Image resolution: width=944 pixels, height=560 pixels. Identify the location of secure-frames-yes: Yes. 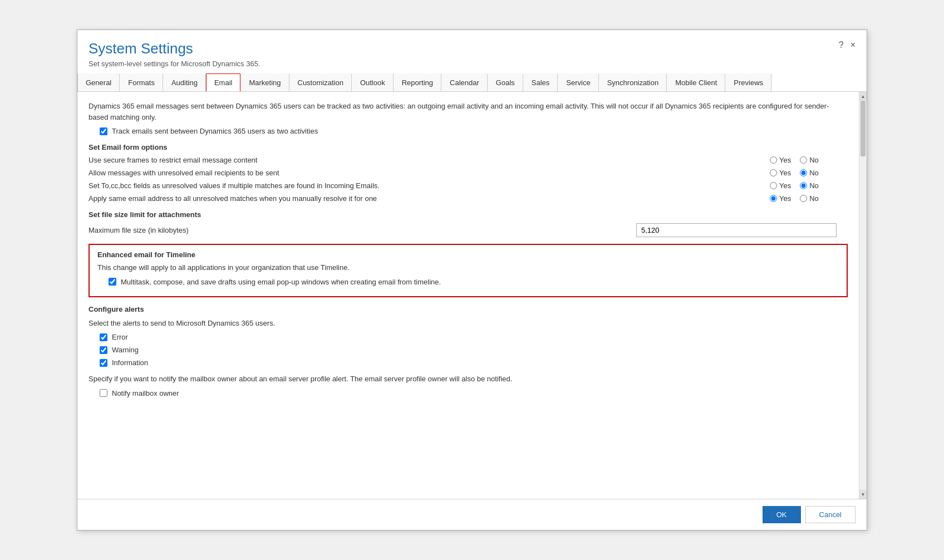
(780, 160).